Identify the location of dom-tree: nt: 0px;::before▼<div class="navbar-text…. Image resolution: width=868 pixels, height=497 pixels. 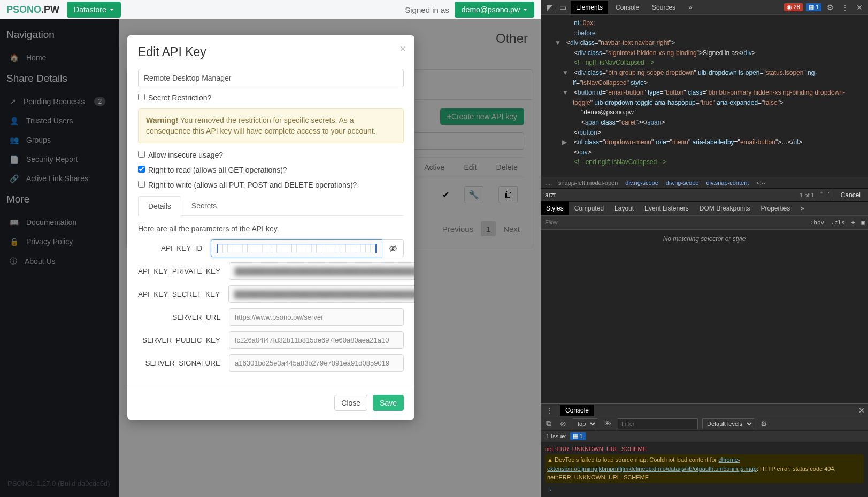
(704, 96).